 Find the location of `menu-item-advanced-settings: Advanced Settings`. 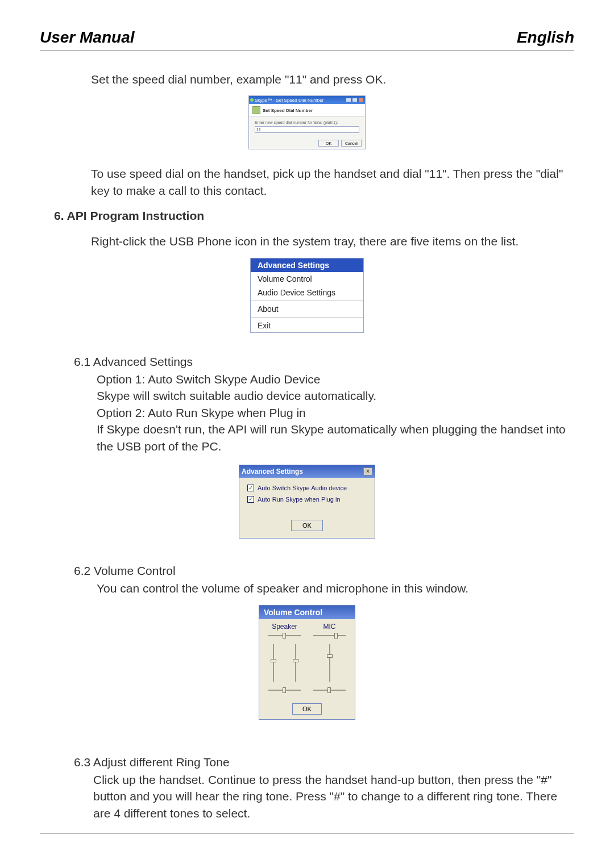

menu-item-advanced-settings: Advanced Settings is located at coordinates (307, 265).